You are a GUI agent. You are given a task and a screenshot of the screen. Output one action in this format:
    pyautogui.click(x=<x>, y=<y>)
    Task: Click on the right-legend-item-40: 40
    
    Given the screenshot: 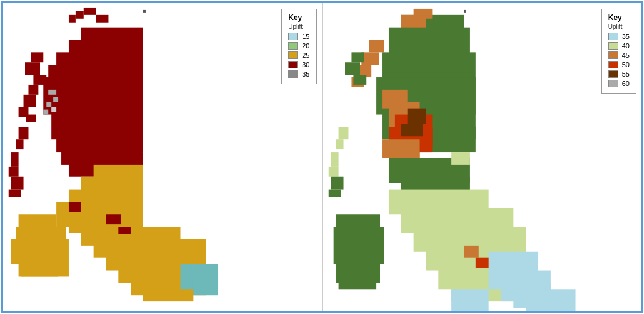 What is the action you would take?
    pyautogui.click(x=619, y=46)
    